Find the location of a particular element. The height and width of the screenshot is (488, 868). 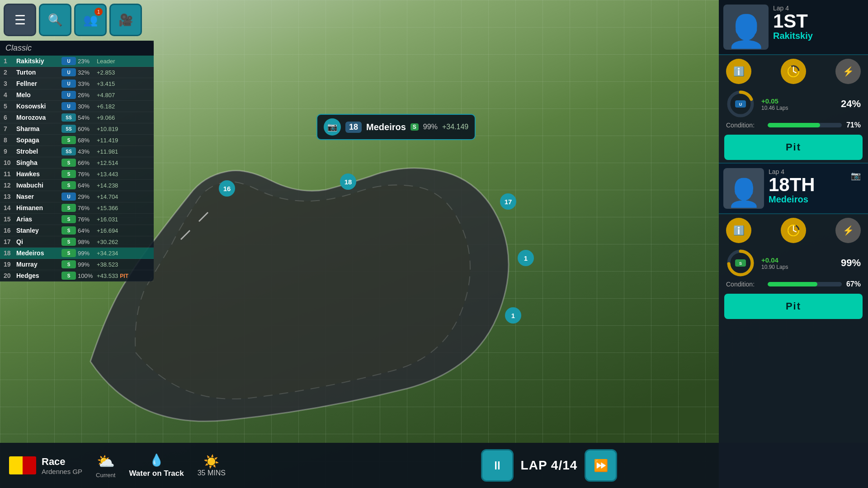

row-pct: 68% is located at coordinates (87, 140).